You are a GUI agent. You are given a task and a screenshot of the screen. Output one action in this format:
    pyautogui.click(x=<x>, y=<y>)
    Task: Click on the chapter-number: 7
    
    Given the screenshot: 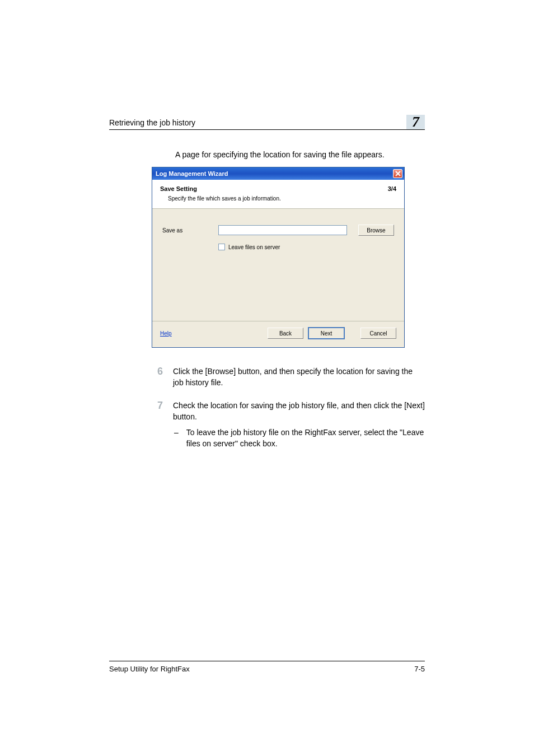 What is the action you would take?
    pyautogui.click(x=415, y=122)
    